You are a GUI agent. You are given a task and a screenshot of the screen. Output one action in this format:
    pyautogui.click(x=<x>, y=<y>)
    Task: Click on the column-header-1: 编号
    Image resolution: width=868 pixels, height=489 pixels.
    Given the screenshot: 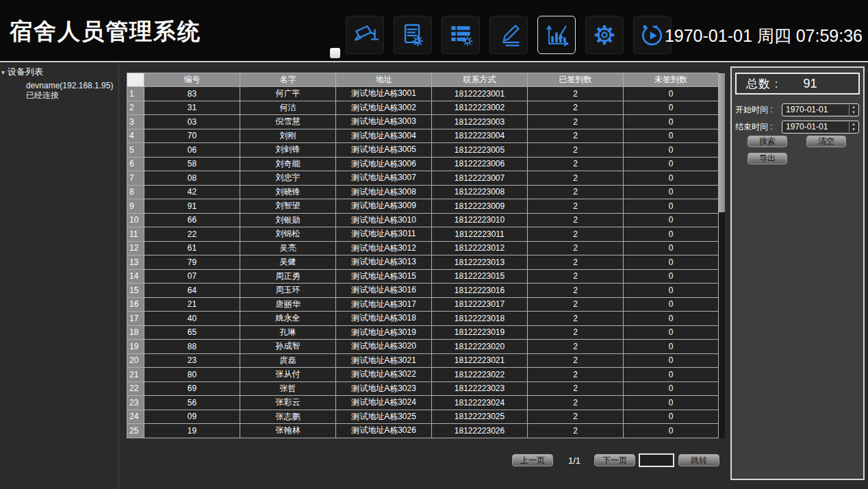 What is the action you would take?
    pyautogui.click(x=192, y=79)
    